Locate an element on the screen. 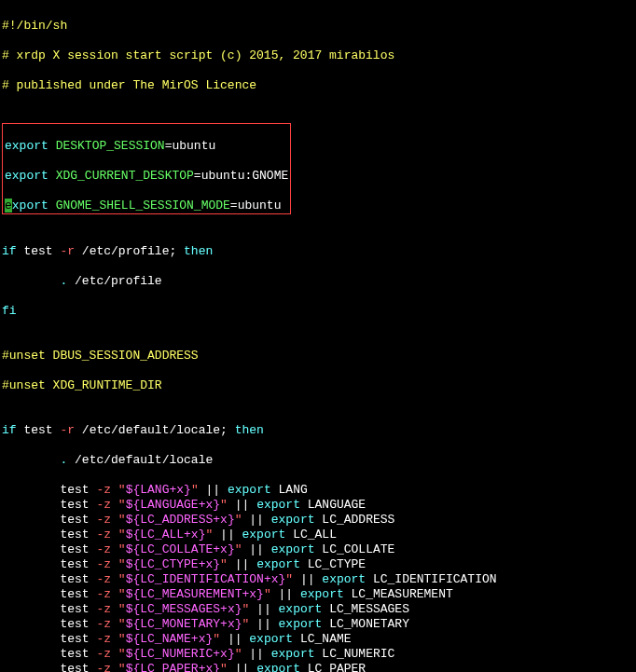 This screenshot has height=672, width=636. code-line: #unset XDG_RUNTIME_DIR is located at coordinates (318, 386).